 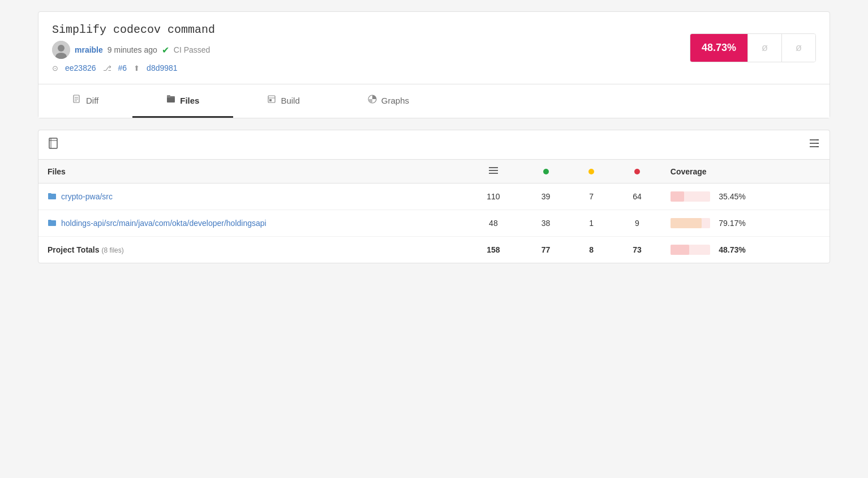 I want to click on coverage-main-badge: 48.73%, so click(x=719, y=48).